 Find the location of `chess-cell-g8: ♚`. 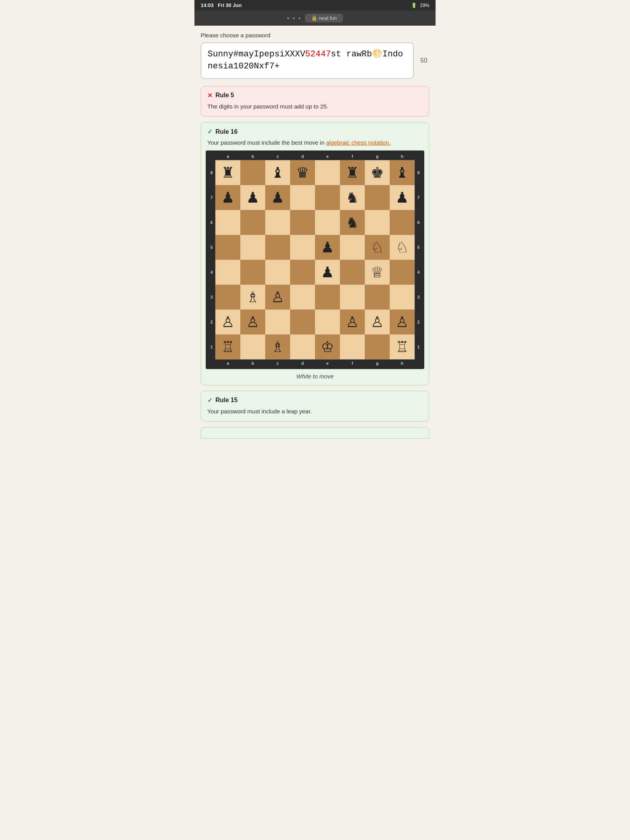

chess-cell-g8: ♚ is located at coordinates (377, 173).